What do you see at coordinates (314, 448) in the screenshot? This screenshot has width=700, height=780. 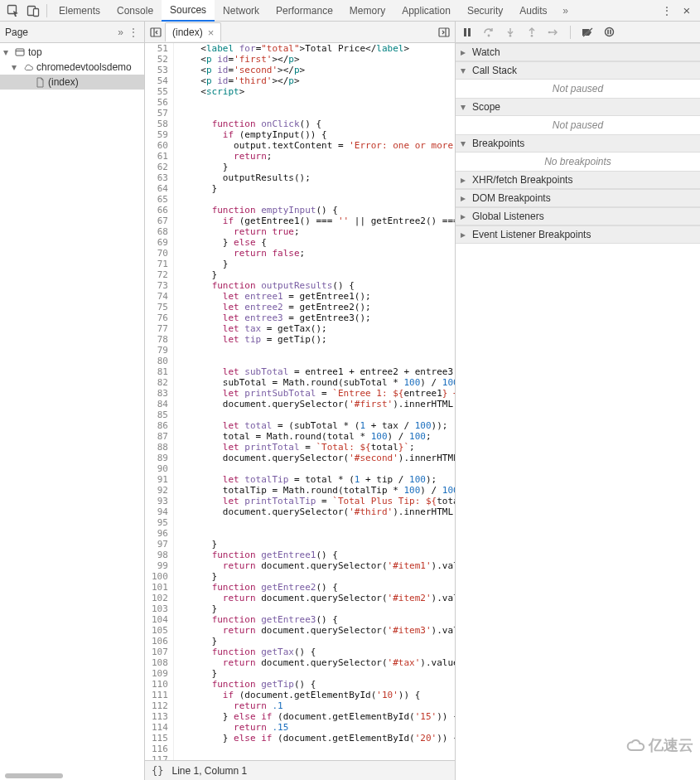 I see `code-line: let printTotal = `Total: ${total}`;` at bounding box center [314, 448].